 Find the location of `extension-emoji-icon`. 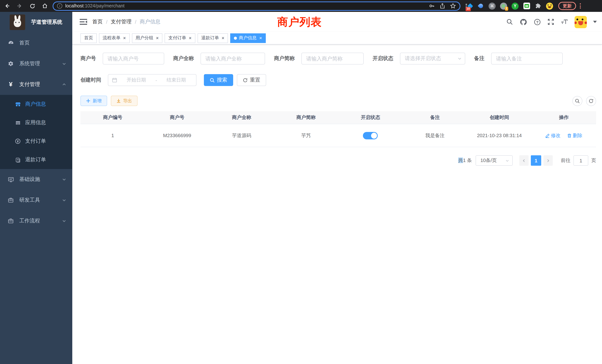

extension-emoji-icon is located at coordinates (550, 6).